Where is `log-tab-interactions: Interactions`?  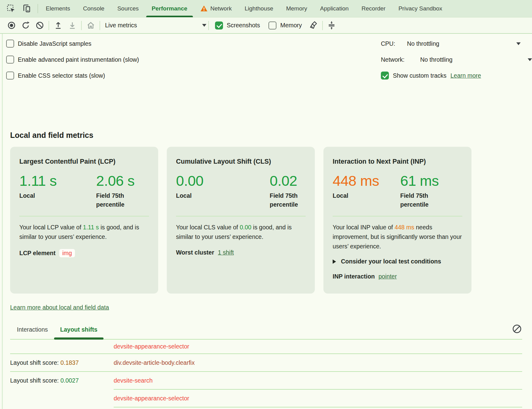 log-tab-interactions: Interactions is located at coordinates (33, 332).